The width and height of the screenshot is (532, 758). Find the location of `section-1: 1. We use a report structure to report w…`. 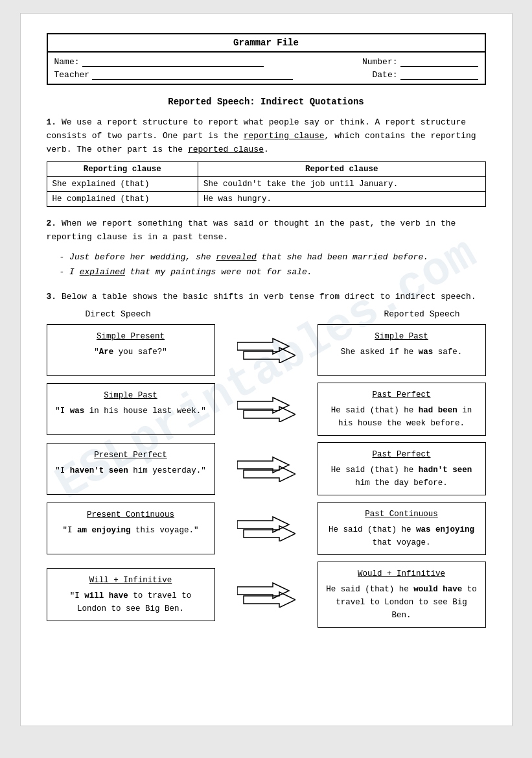

section-1: 1. We use a report structure to report w… is located at coordinates (266, 161).